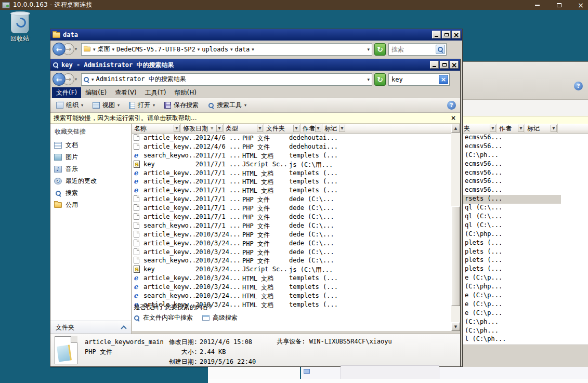 Image resolution: width=588 pixels, height=383 pixels. I want to click on clear-search-icon, so click(443, 80).